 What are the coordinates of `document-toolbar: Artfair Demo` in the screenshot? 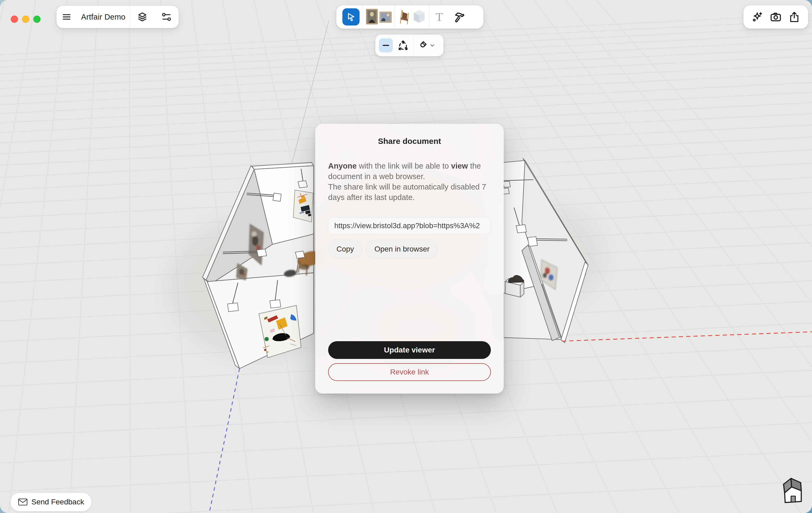 It's located at (117, 17).